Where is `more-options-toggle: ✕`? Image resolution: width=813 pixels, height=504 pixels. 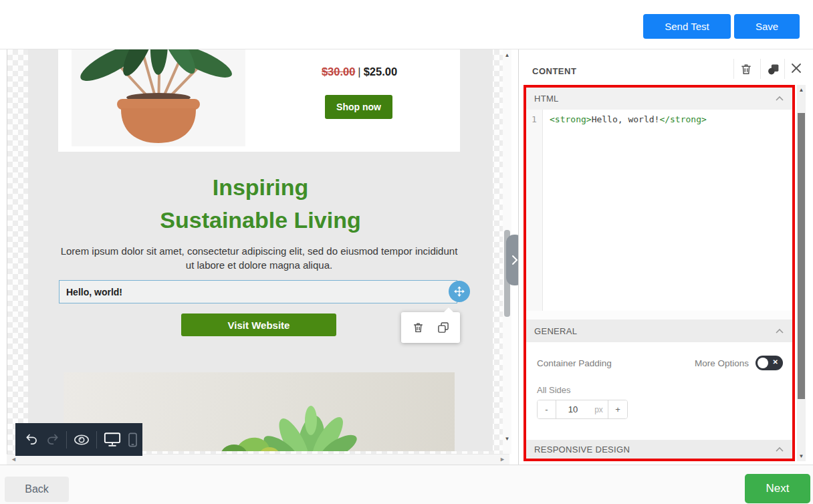
more-options-toggle: ✕ is located at coordinates (769, 363).